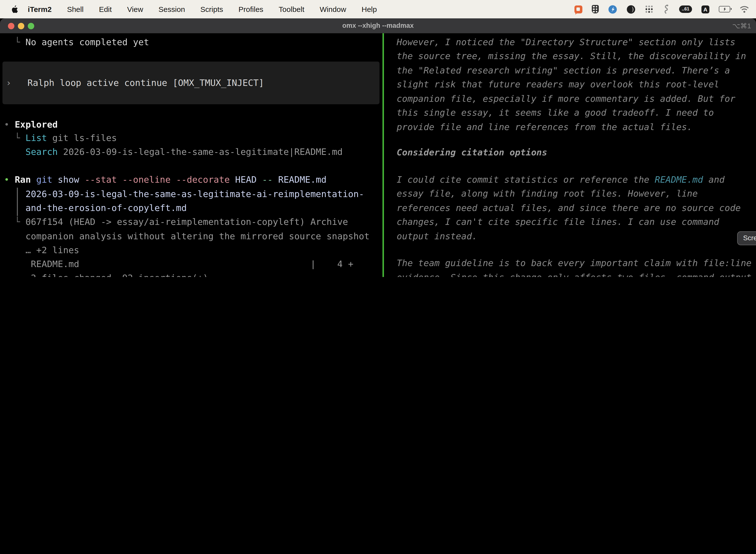 The width and height of the screenshot is (756, 554). What do you see at coordinates (569, 274) in the screenshot?
I see `terminal-line: evidence. Since this change only affects…` at bounding box center [569, 274].